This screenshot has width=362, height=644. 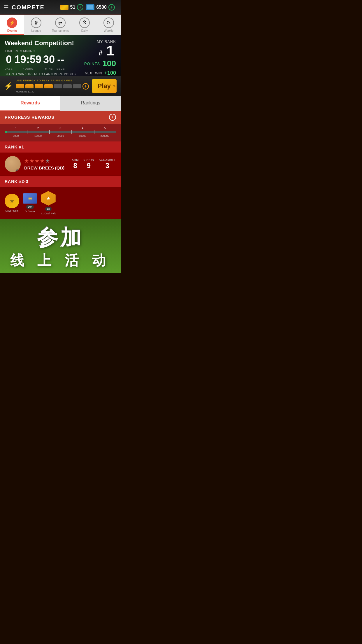 What do you see at coordinates (52, 86) in the screenshot?
I see `energy-bars: +` at bounding box center [52, 86].